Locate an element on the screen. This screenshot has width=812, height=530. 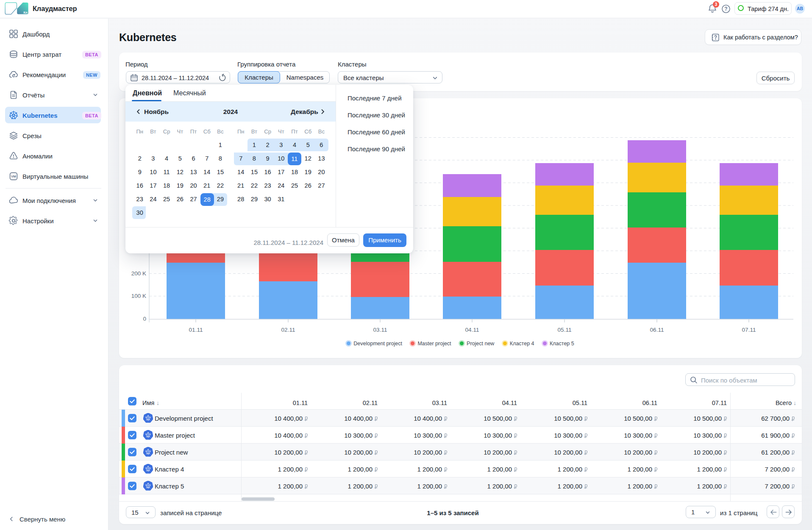
svg-text: Кл is located at coordinates (26, 13).